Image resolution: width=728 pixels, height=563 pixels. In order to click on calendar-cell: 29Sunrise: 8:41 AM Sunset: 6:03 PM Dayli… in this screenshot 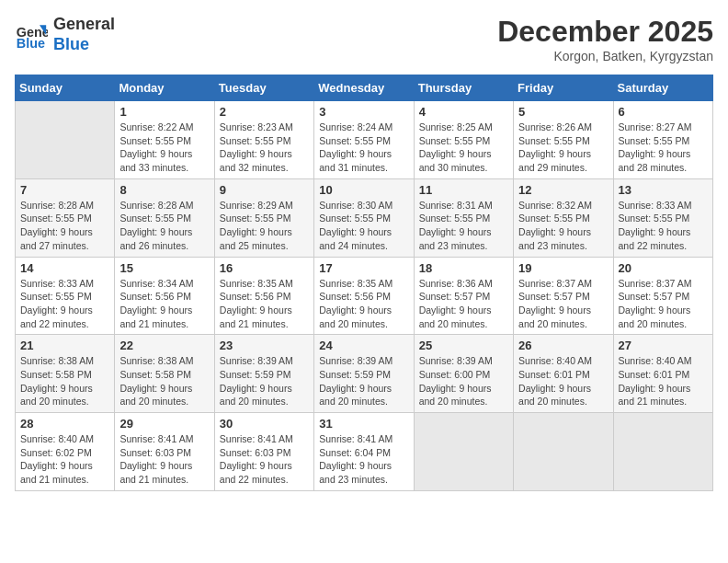, I will do `click(165, 453)`.